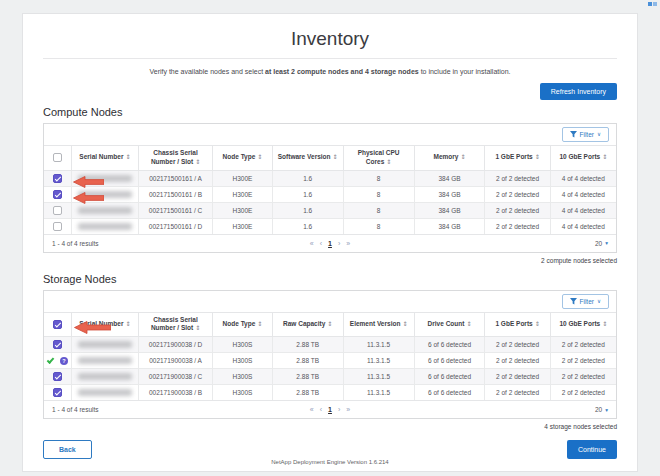  What do you see at coordinates (58, 324) in the screenshot?
I see `storage-select-all-checkbox` at bounding box center [58, 324].